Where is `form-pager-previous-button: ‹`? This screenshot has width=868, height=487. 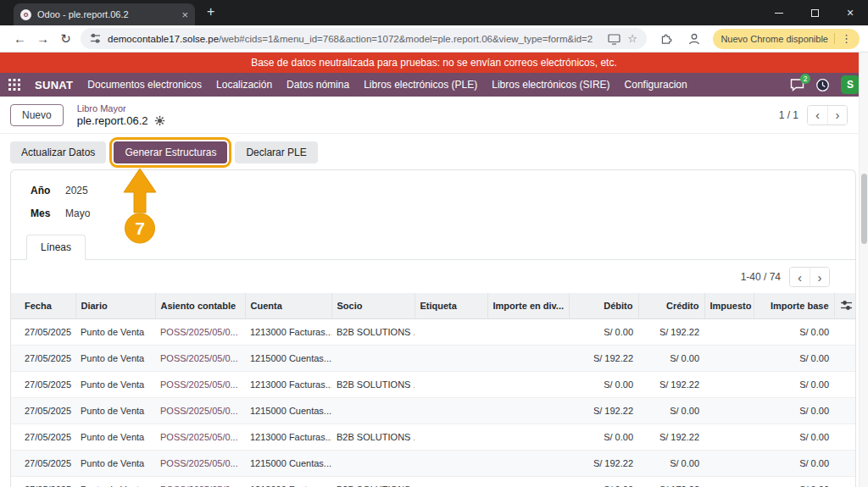
form-pager-previous-button: ‹ is located at coordinates (817, 115).